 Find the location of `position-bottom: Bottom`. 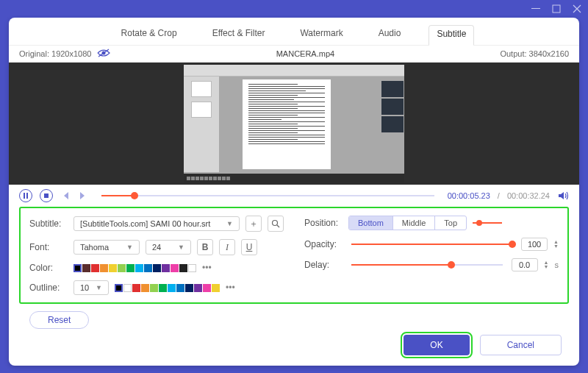

position-bottom: Bottom is located at coordinates (371, 223).